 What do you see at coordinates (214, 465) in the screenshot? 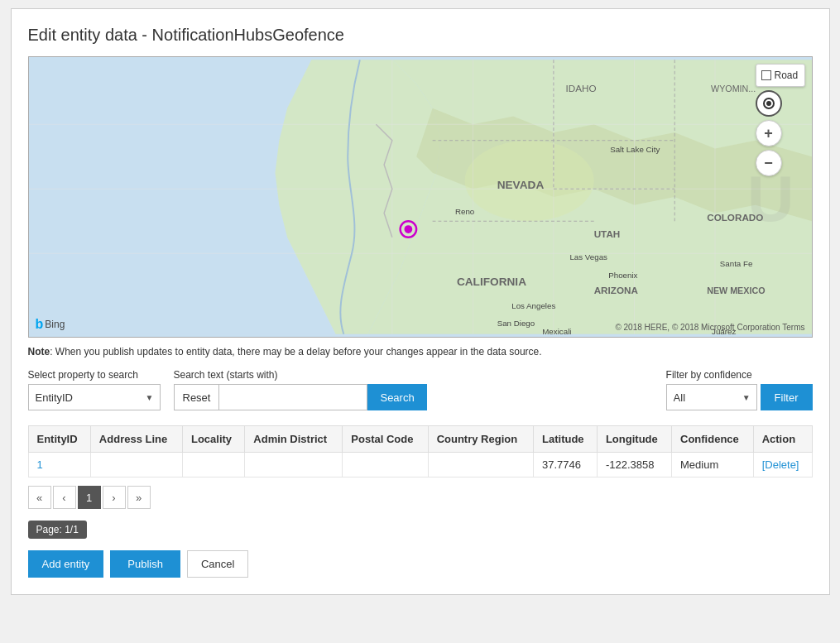
I see `cell-locality` at bounding box center [214, 465].